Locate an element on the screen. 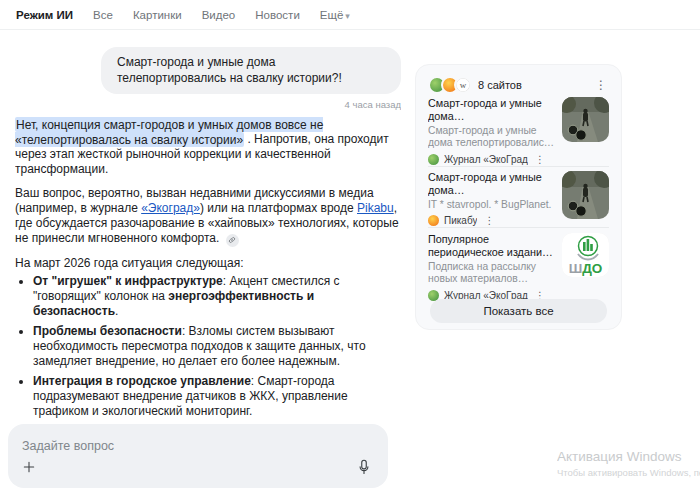  show-all-button: Показать все is located at coordinates (518, 311).